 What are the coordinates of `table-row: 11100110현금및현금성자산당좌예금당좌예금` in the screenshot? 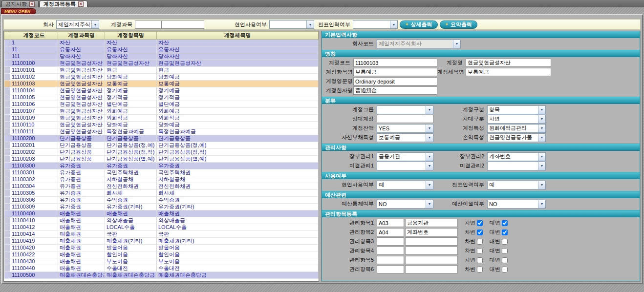 It's located at (161, 125).